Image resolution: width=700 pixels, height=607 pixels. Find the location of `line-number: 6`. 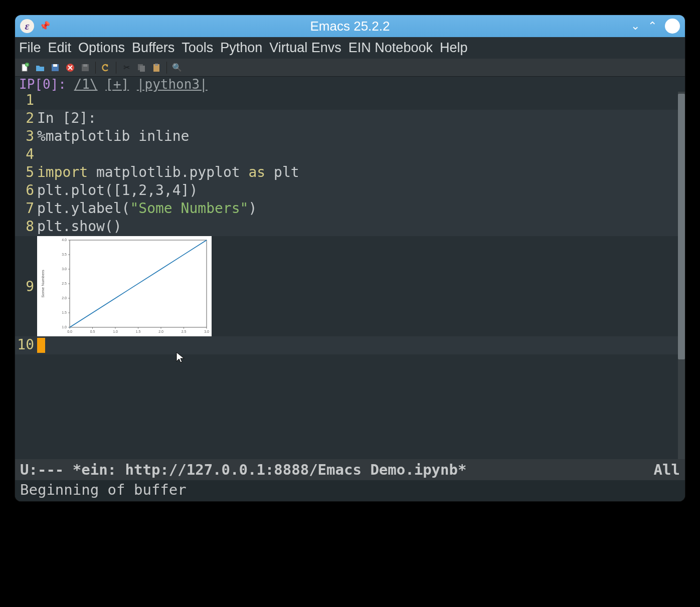

line-number: 6 is located at coordinates (26, 190).